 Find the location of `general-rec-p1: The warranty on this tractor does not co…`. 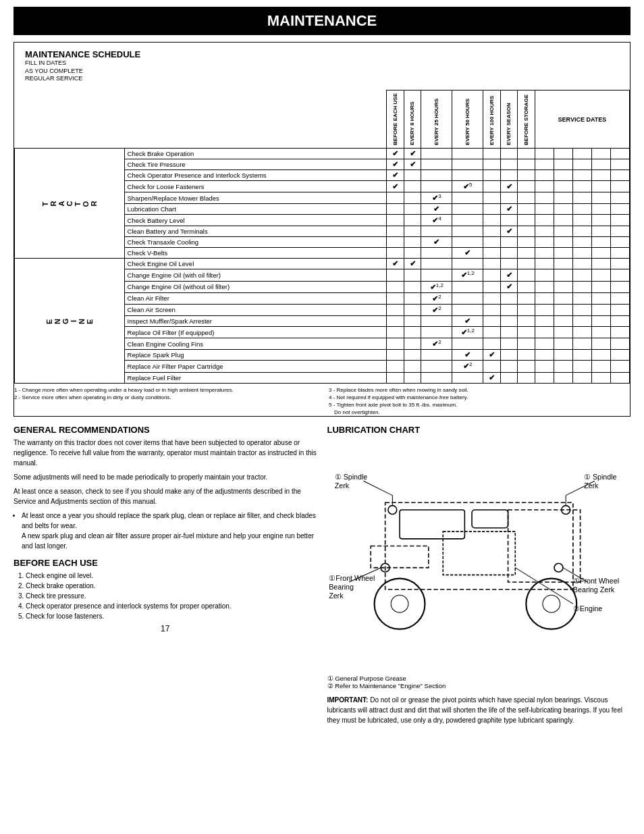

general-rec-p1: The warranty on this tractor does not co… is located at coordinates (165, 452).